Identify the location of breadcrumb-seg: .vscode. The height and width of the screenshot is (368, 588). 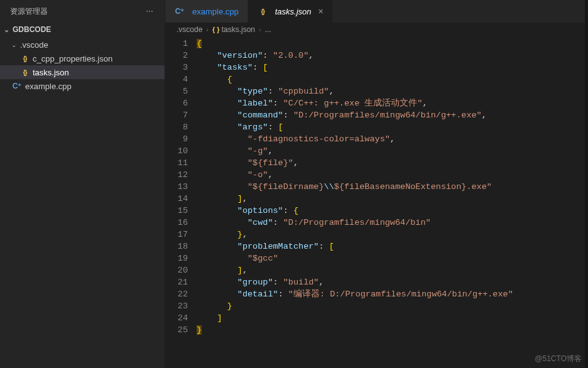
(190, 30).